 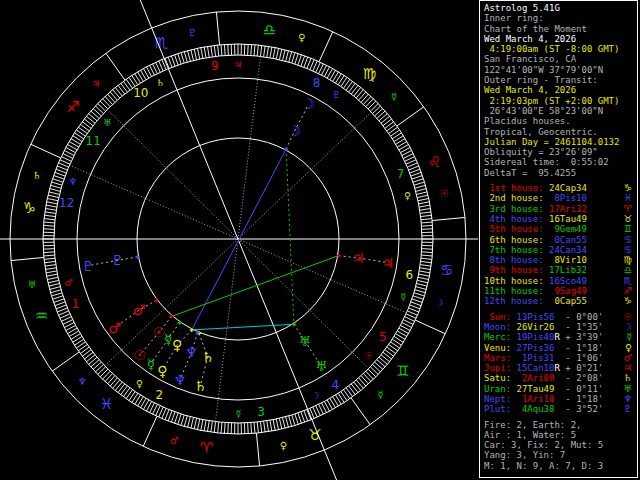 What do you see at coordinates (294, 131) in the screenshot?
I see `planet-inner-icon-moon: ☽` at bounding box center [294, 131].